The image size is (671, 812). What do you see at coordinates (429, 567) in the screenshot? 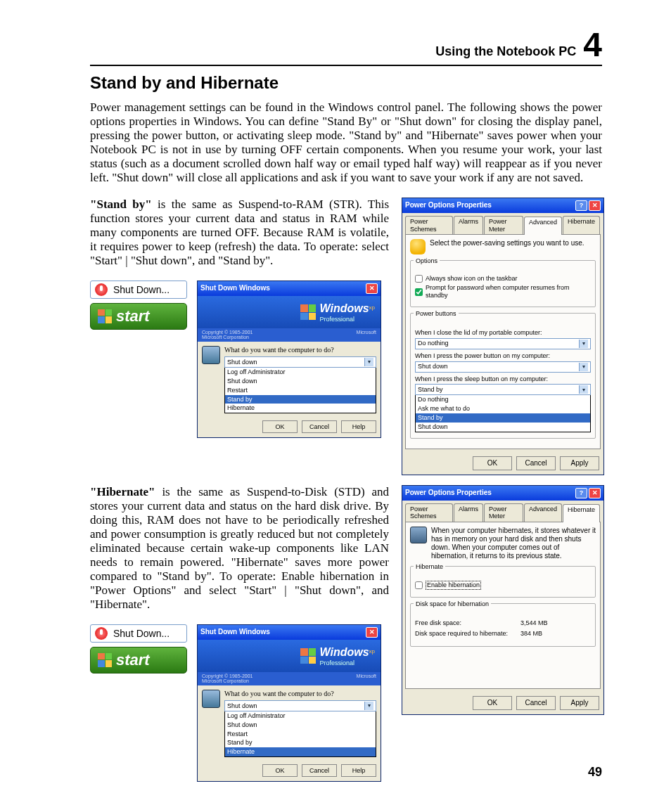
I see `groupbox-title: Hibernate` at bounding box center [429, 567].